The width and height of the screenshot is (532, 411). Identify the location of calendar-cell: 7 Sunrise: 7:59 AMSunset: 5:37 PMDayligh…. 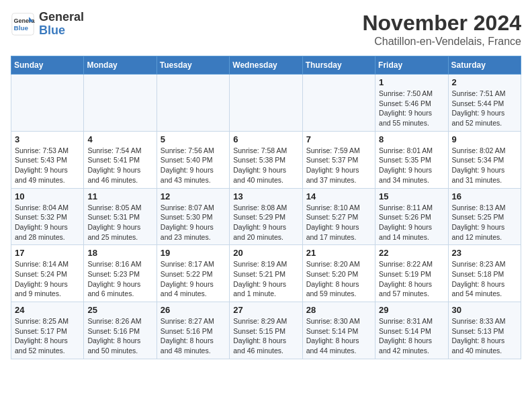
(339, 160).